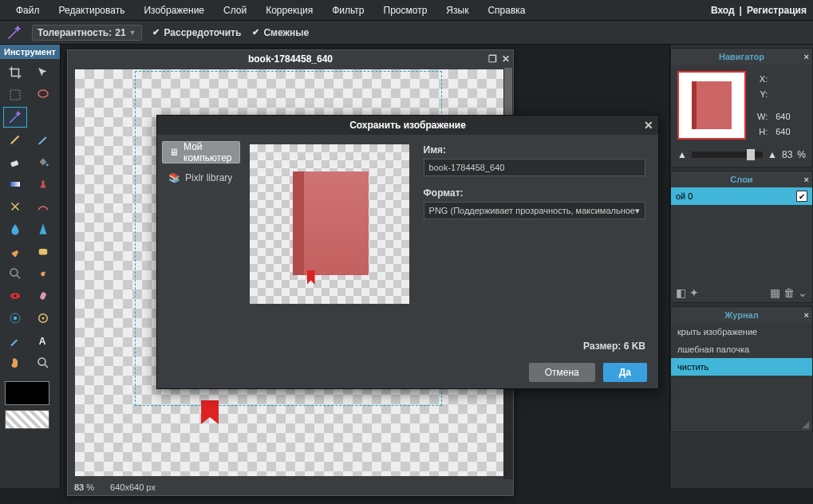 The height and width of the screenshot is (504, 813). What do you see at coordinates (30, 52) in the screenshot?
I see `toolbox-header: Инструмент` at bounding box center [30, 52].